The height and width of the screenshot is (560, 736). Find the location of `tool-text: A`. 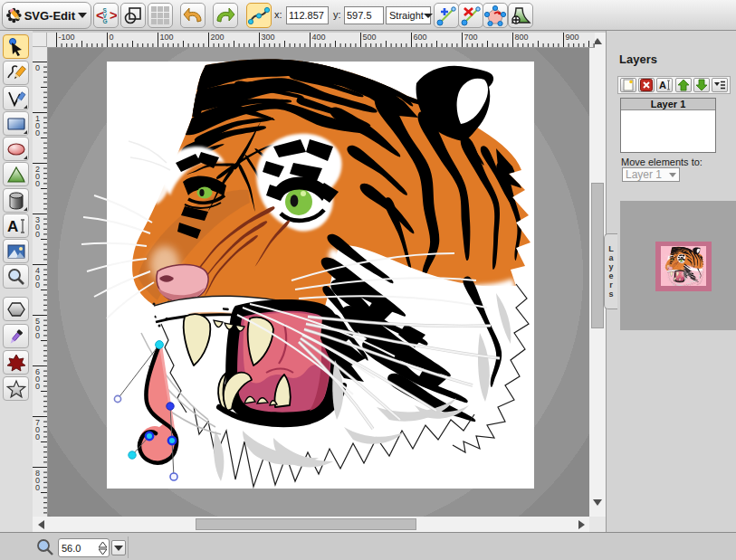

tool-text: A is located at coordinates (16, 226).